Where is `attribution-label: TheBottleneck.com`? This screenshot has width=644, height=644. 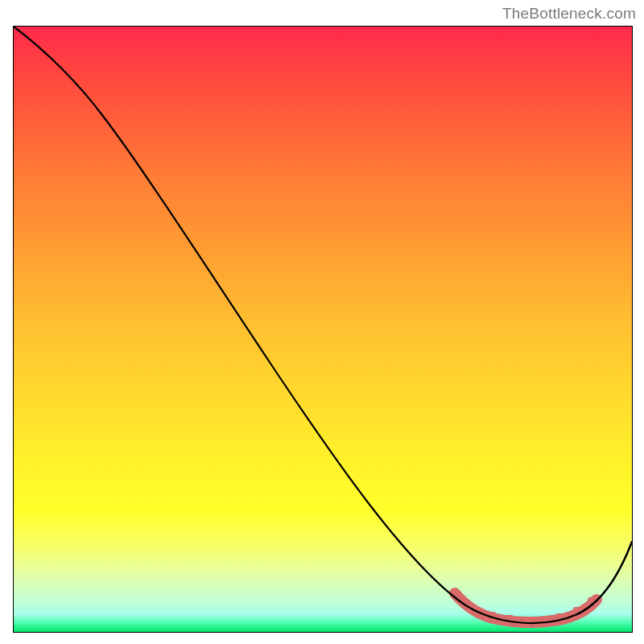 attribution-label: TheBottleneck.com is located at coordinates (569, 14).